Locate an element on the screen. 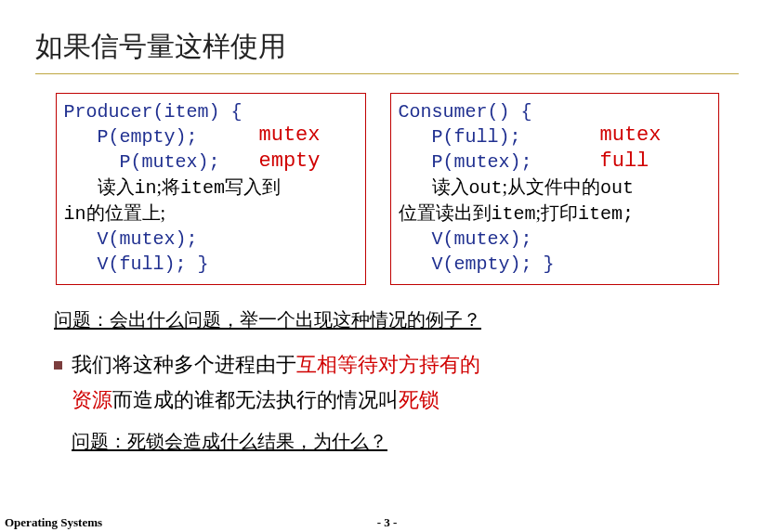 This screenshot has height=532, width=774. consumer-head: Consumer() { is located at coordinates (466, 111).